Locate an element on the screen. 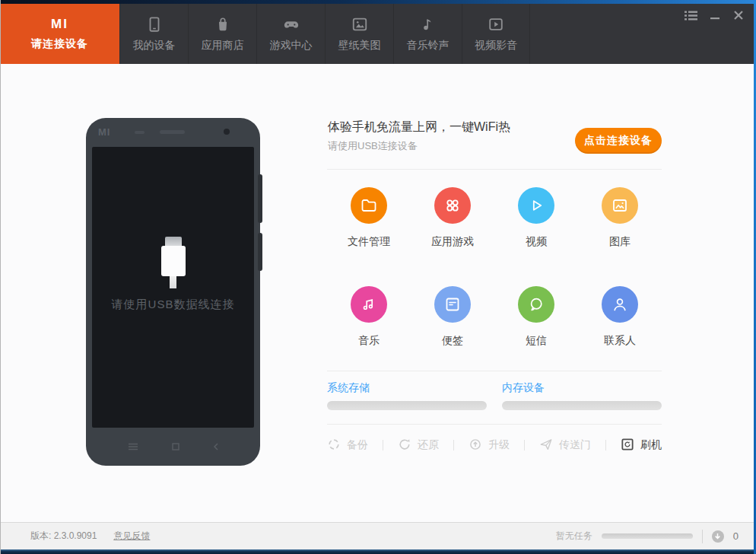  tab-connect-device: MI 请连接设备 is located at coordinates (59, 33).